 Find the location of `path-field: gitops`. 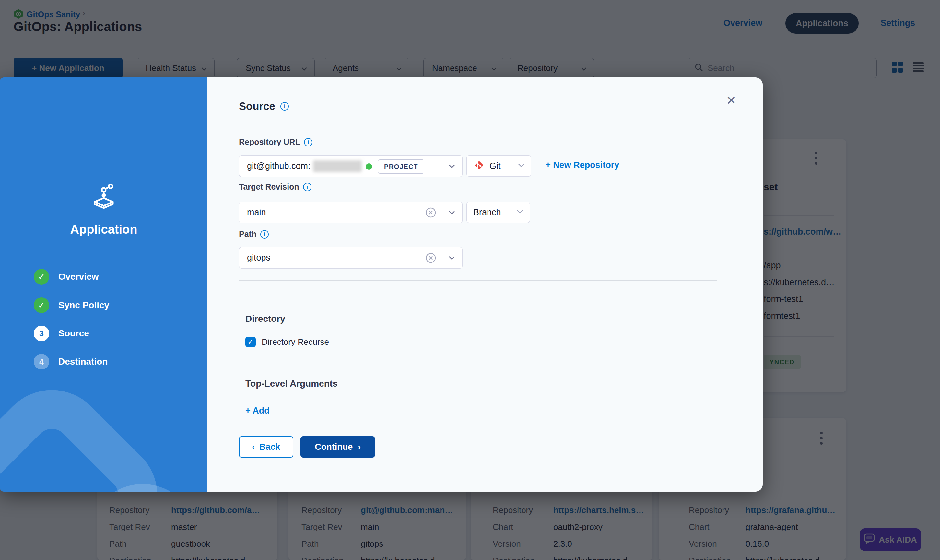

path-field: gitops is located at coordinates (351, 258).